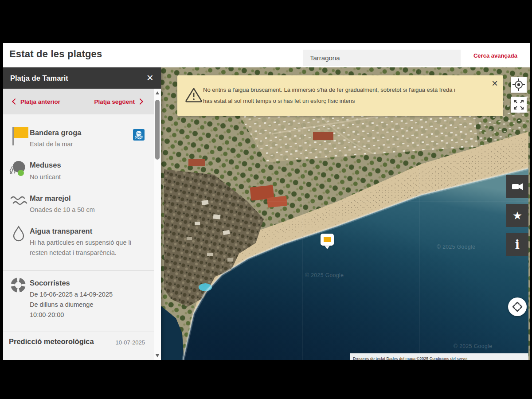 This screenshot has width=532, height=399. I want to click on panel-scrollbar, so click(157, 224).